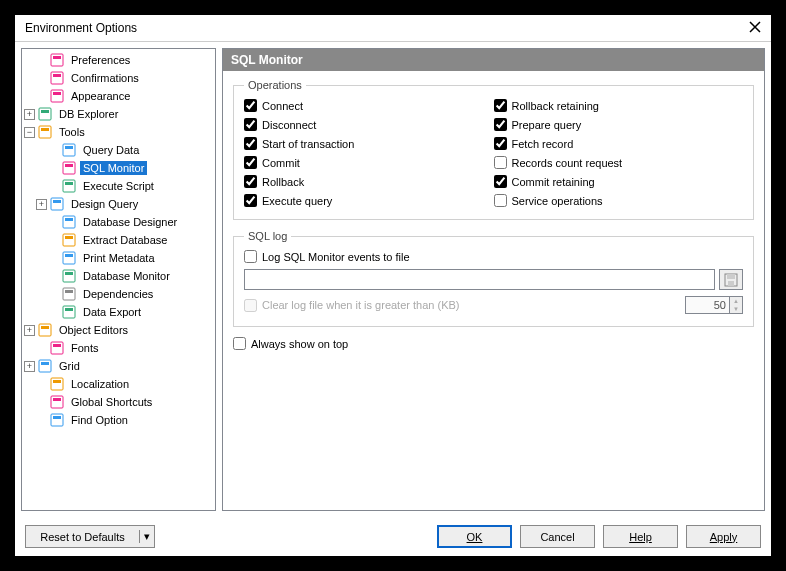  What do you see at coordinates (69, 258) in the screenshot?
I see `pm-icon` at bounding box center [69, 258].